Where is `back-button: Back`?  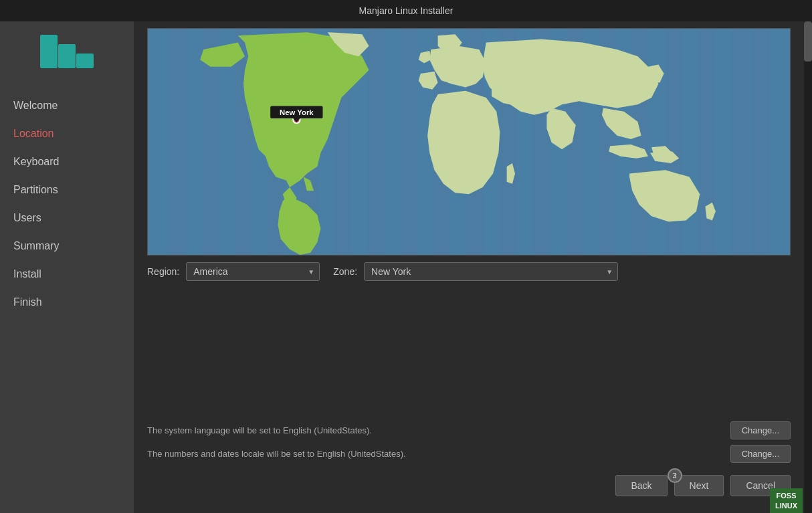 back-button: Back is located at coordinates (641, 486).